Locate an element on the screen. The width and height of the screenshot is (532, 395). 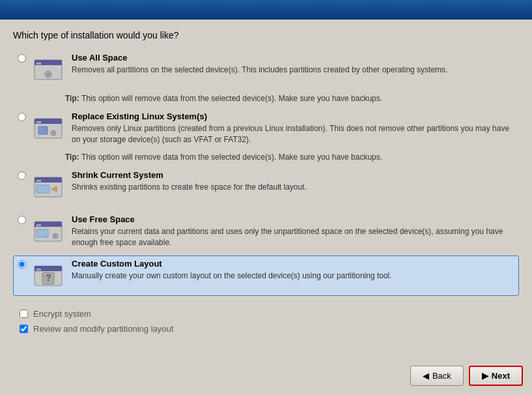
review-checkbox-row: Review and modify partitioning layout is located at coordinates (270, 329).